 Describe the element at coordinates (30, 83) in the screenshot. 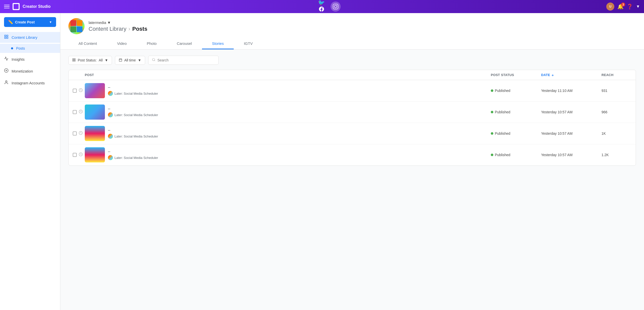

I see `sidebar-item-instagram-accounts: Instagram Accounts` at that location.